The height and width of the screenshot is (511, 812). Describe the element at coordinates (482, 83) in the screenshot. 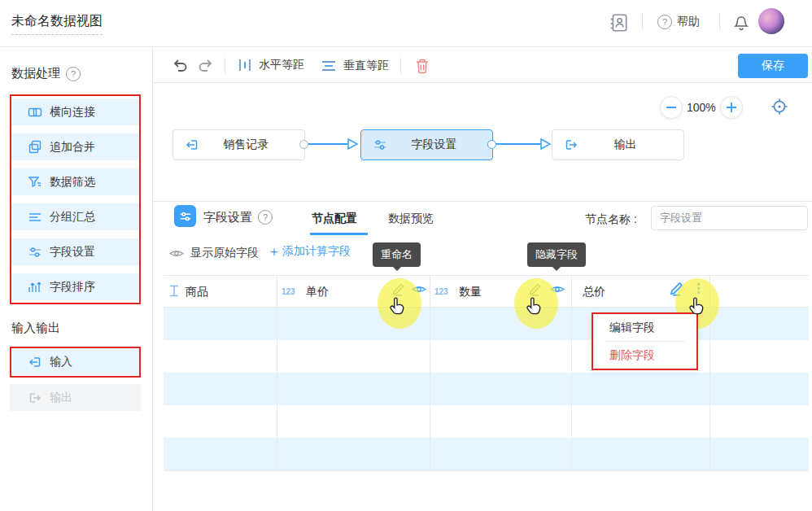

I see `toolbar-divider` at that location.